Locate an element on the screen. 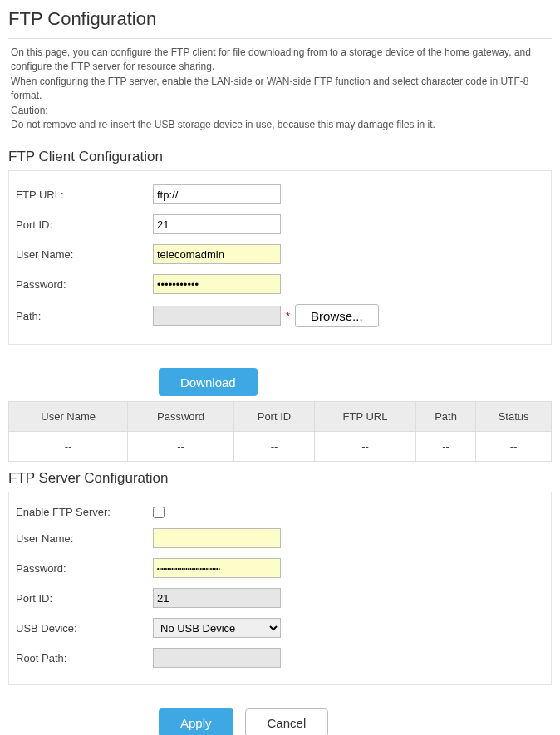  td-path: -- is located at coordinates (445, 447).